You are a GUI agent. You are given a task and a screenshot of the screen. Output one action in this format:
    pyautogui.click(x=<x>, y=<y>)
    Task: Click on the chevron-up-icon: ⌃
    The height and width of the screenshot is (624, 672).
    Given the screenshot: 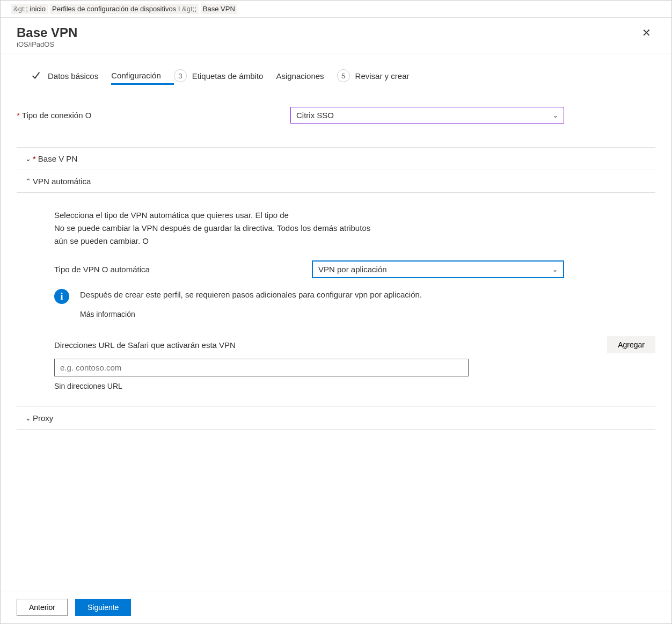 What is the action you would take?
    pyautogui.click(x=21, y=182)
    